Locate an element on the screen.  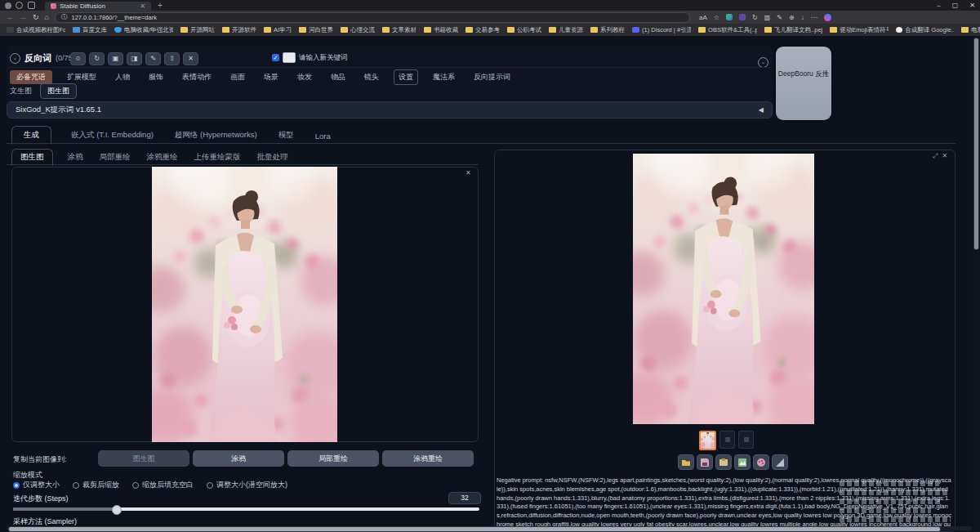
bookmark-item: 百度文库 is located at coordinates (90, 30).